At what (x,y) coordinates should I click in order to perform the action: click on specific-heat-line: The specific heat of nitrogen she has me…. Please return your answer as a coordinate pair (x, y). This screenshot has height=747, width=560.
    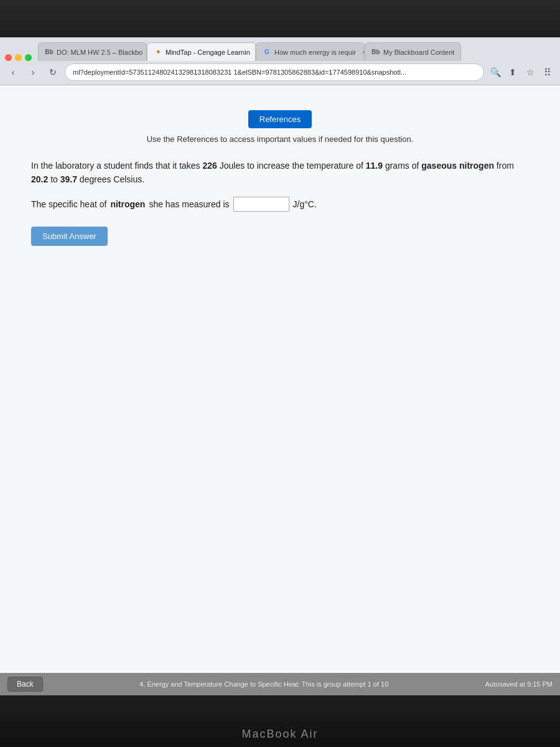
    Looking at the image, I should click on (280, 204).